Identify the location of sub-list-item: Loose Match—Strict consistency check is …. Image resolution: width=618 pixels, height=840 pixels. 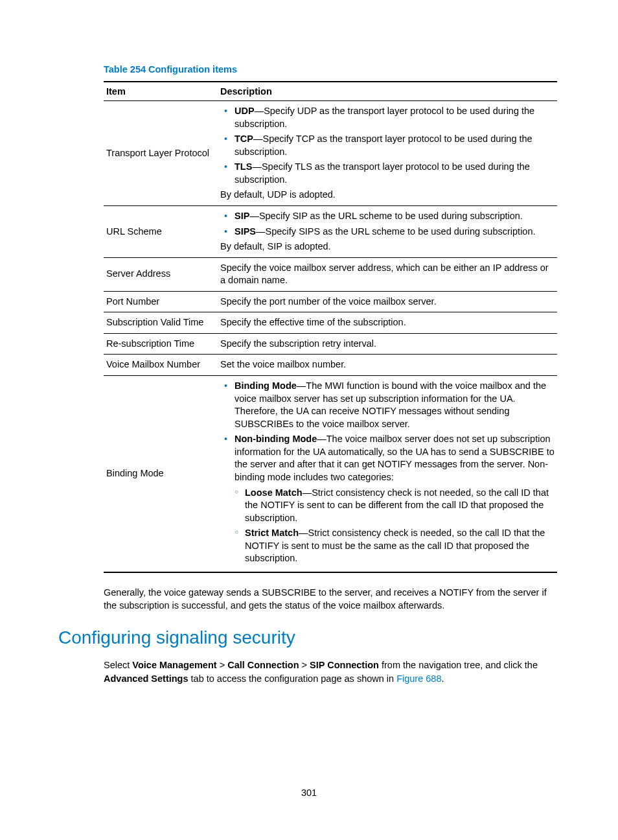
(400, 506).